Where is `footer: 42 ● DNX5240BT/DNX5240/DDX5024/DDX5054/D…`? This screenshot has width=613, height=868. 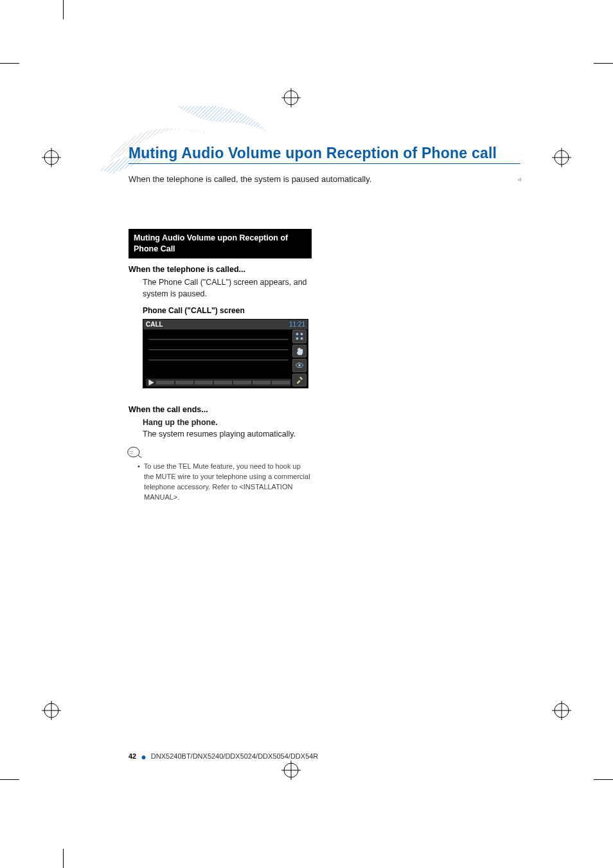 footer: 42 ● DNX5240BT/DNX5240/DDX5024/DDX5054/D… is located at coordinates (224, 757).